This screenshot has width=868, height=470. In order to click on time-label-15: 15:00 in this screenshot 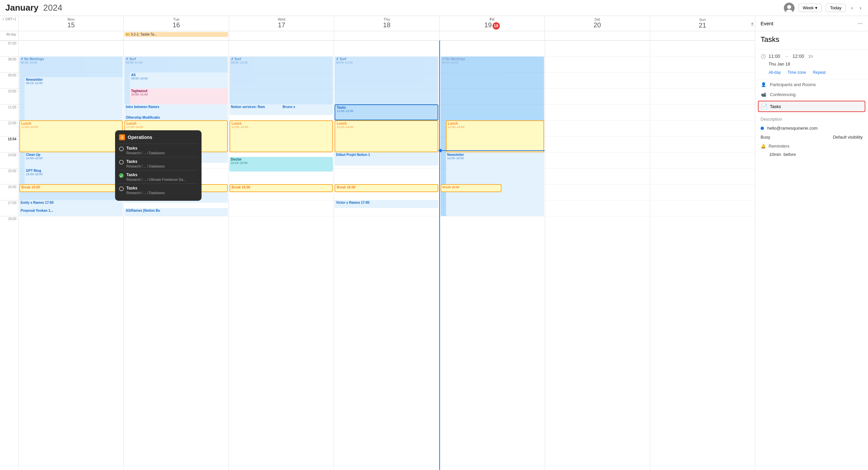, I will do `click(9, 176)`.